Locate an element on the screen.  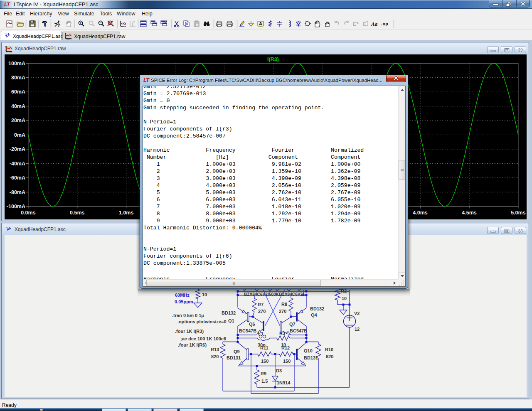
svg-text: 0.05ppm is located at coordinates (184, 302).